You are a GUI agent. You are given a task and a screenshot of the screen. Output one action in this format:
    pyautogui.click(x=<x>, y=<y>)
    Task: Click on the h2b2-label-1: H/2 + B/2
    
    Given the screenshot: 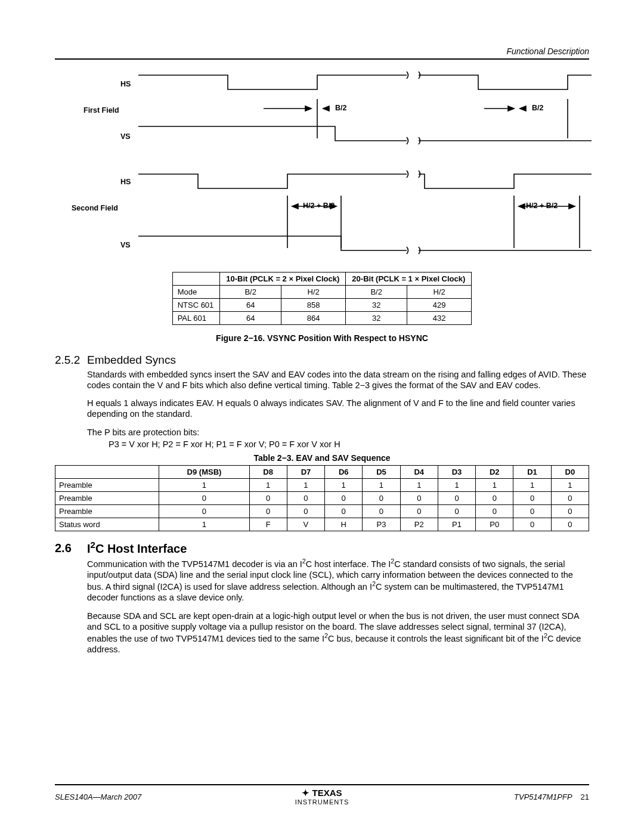 What is the action you would take?
    pyautogui.click(x=318, y=206)
    